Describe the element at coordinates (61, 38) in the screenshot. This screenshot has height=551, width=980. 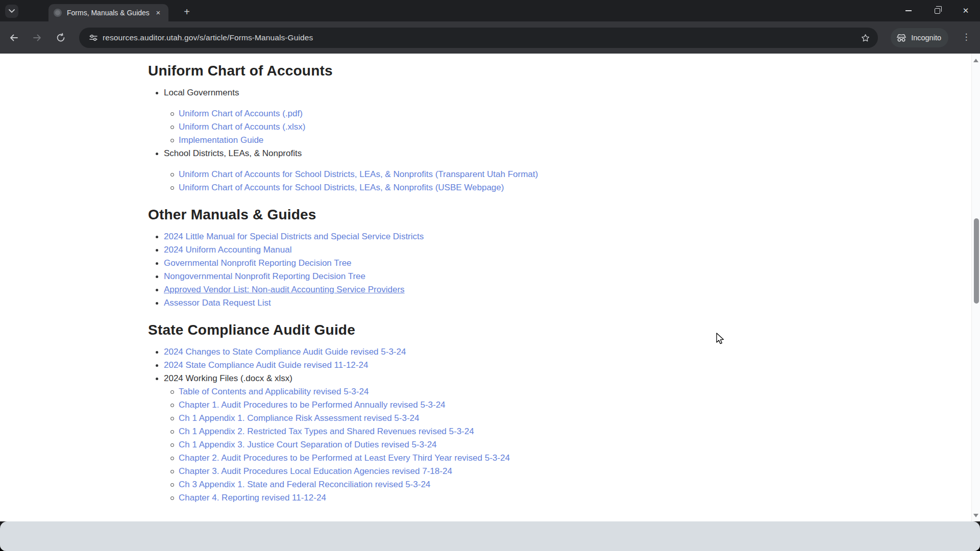
I see `reload-icon` at that location.